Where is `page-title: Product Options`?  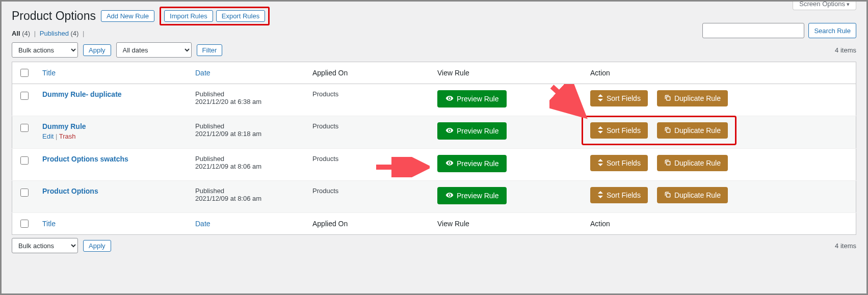
page-title: Product Options is located at coordinates (54, 16).